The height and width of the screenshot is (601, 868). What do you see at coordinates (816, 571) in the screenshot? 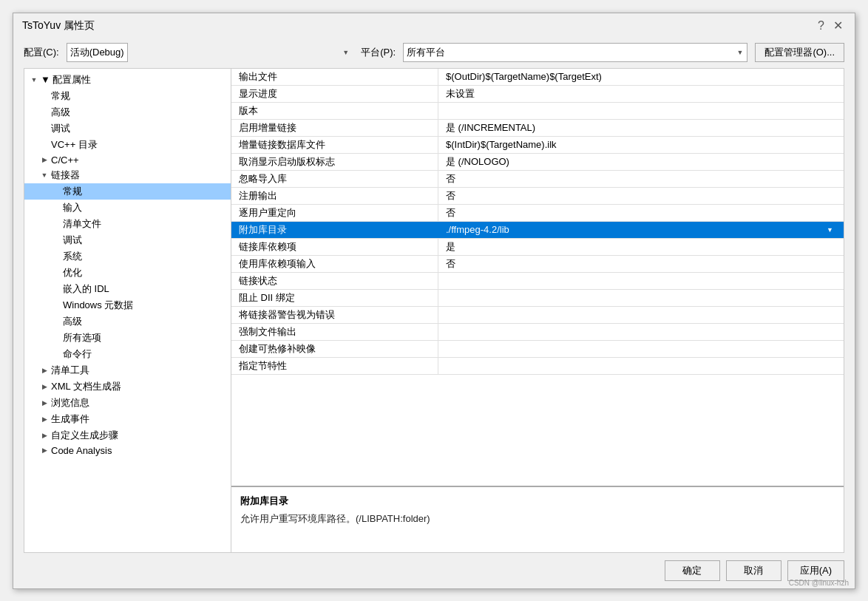
I see `apply-button: 应用(A)` at bounding box center [816, 571].